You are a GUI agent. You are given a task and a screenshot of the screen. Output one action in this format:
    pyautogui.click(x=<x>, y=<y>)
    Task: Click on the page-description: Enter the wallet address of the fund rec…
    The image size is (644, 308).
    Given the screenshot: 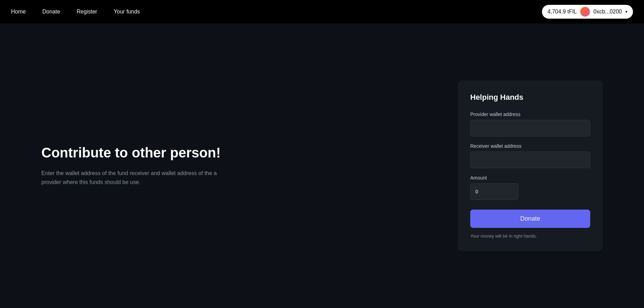 What is the action you would take?
    pyautogui.click(x=138, y=177)
    